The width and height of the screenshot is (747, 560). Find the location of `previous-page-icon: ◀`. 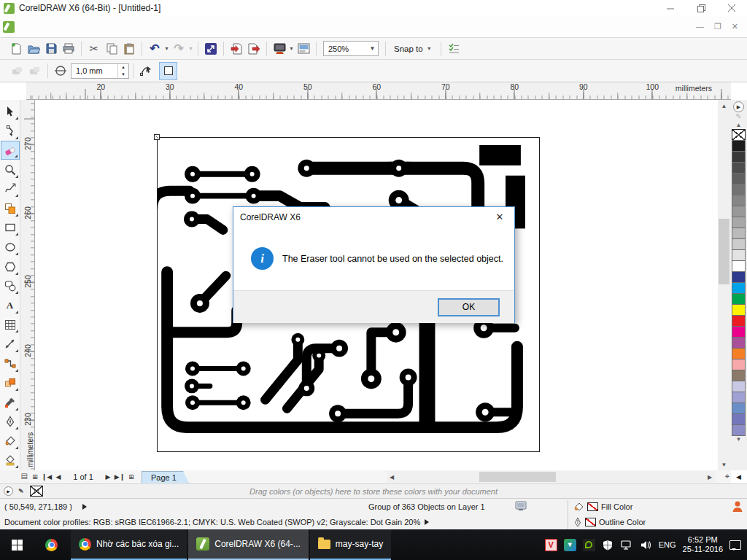

previous-page-icon: ◀ is located at coordinates (58, 477).